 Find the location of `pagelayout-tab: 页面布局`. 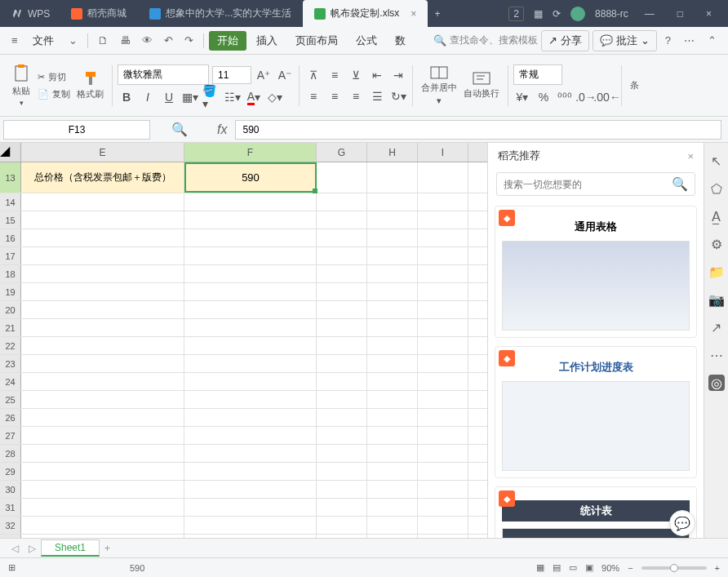

pagelayout-tab: 页面布局 is located at coordinates (317, 41).